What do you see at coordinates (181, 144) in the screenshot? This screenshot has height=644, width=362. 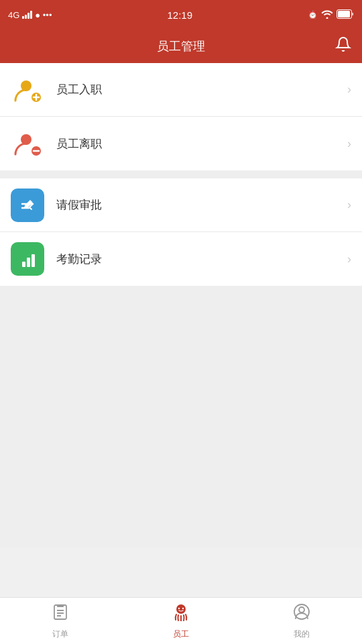 I see `menu-item-offboard: 员工离职 ›` at bounding box center [181, 144].